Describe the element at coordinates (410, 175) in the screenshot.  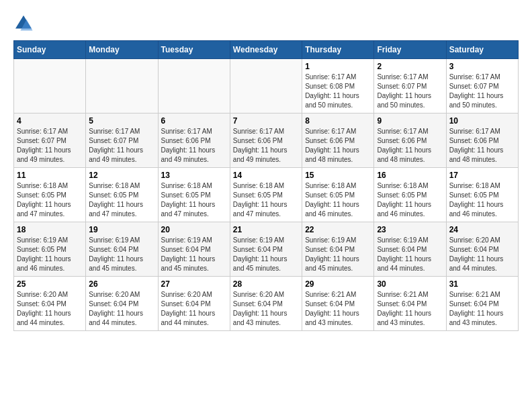
I see `day-number: 16` at that location.